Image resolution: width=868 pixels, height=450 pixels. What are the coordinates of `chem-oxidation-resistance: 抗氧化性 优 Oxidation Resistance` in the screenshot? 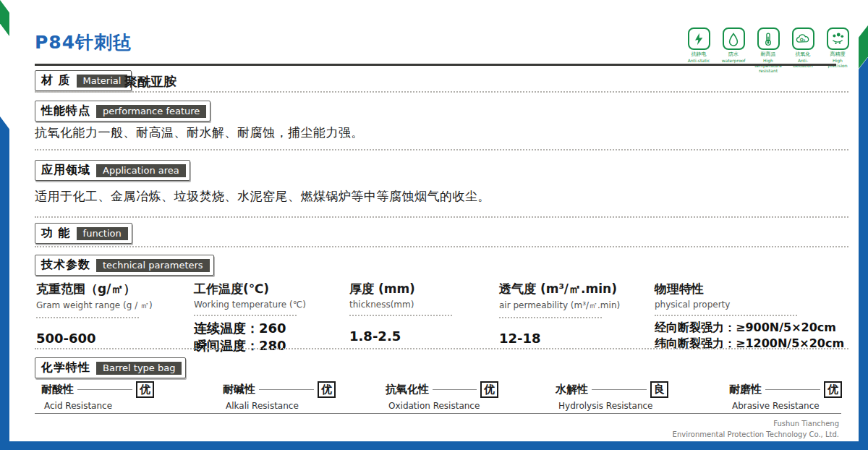 It's located at (442, 396).